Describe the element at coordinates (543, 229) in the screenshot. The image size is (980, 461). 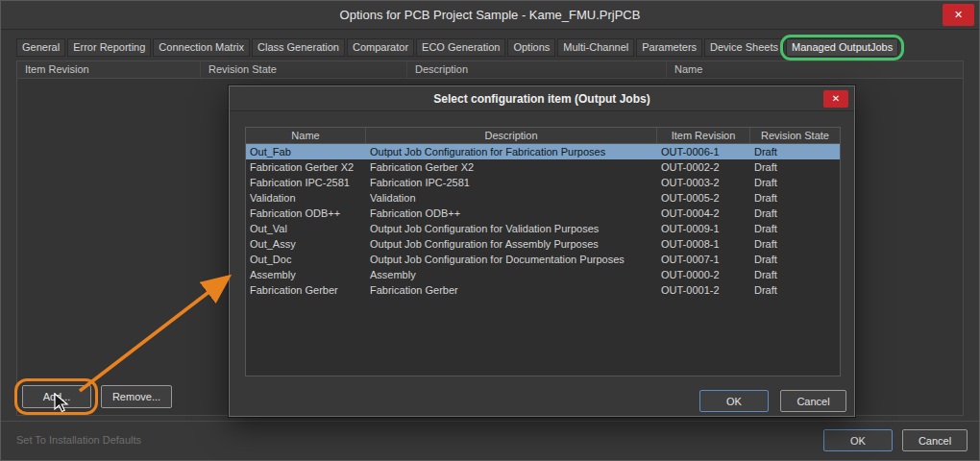
I see `table-row: Out_ValOutput Job Configuration for Vali…` at that location.